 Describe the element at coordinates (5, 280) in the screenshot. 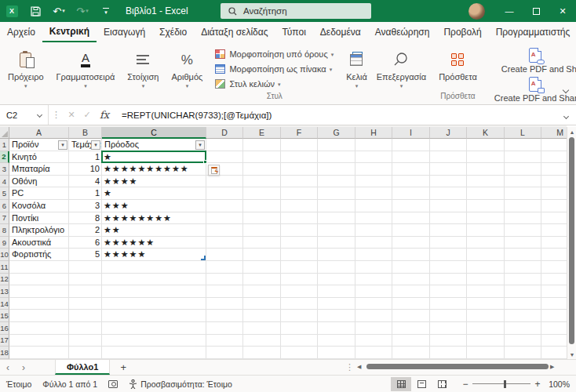

I see `row-header-12: 12` at that location.